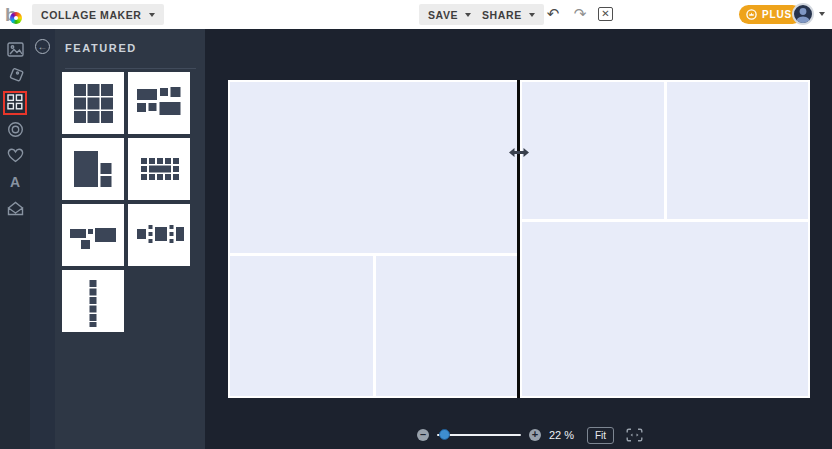 The width and height of the screenshot is (832, 449). What do you see at coordinates (416, 14) in the screenshot?
I see `topbar: b COLLAGE MAKER SAVE SHARE ↶ ↷ ✕ PLUS` at bounding box center [416, 14].